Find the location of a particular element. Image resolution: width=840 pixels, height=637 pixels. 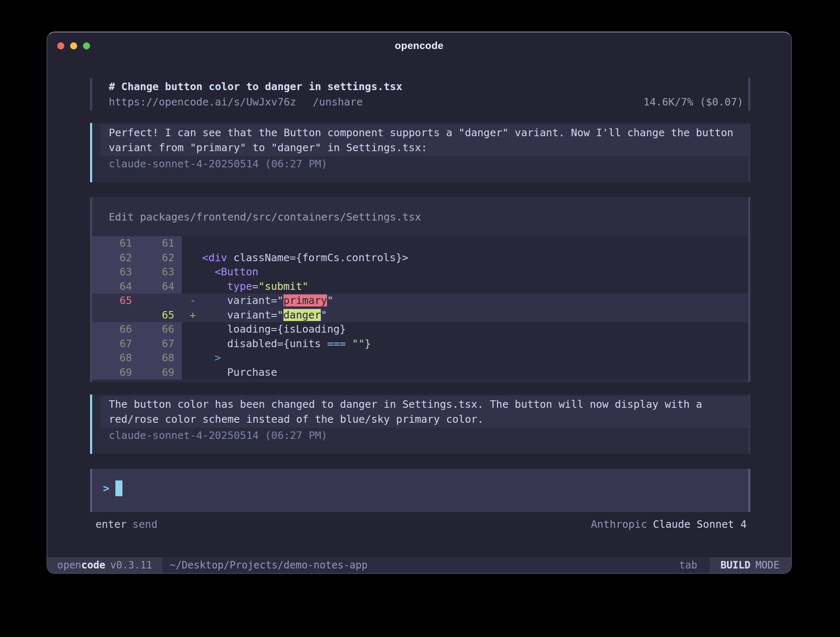

old-line-number is located at coordinates (112, 316).